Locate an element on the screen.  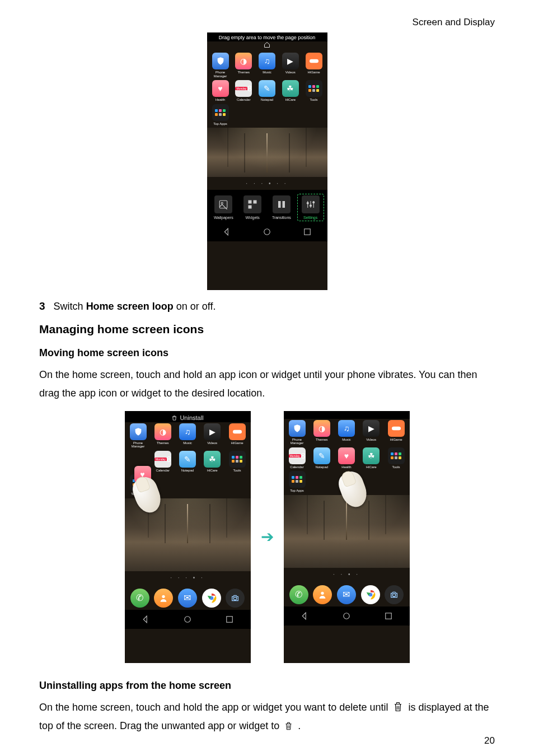
app-health: ♥Health is located at coordinates (221, 91).